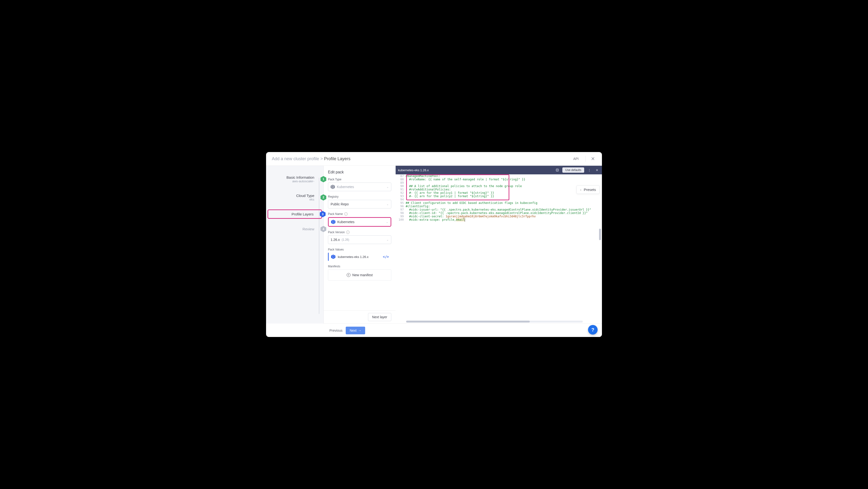 The image size is (868, 489). Describe the element at coordinates (597, 170) in the screenshot. I see `editor-close-icon: ✕` at that location.